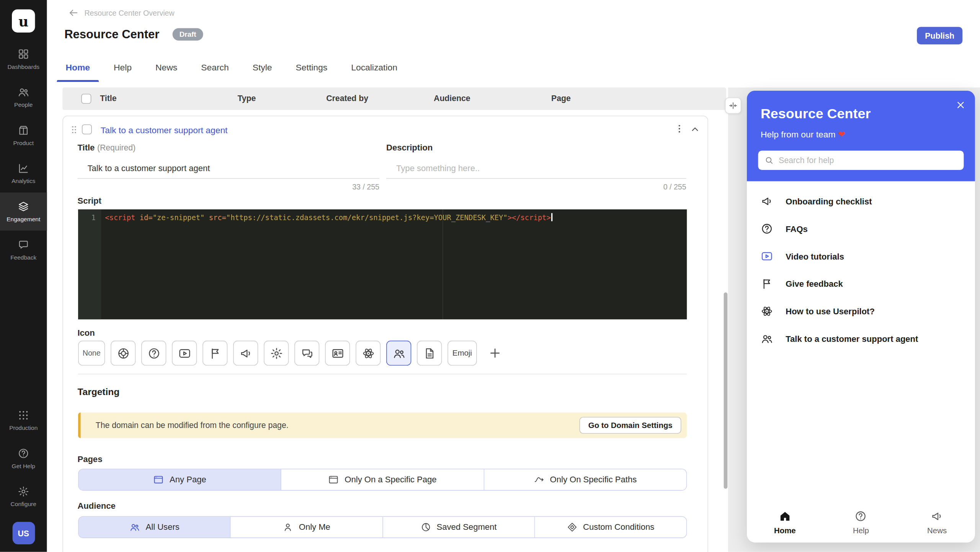  I want to click on product-icon, so click(24, 130).